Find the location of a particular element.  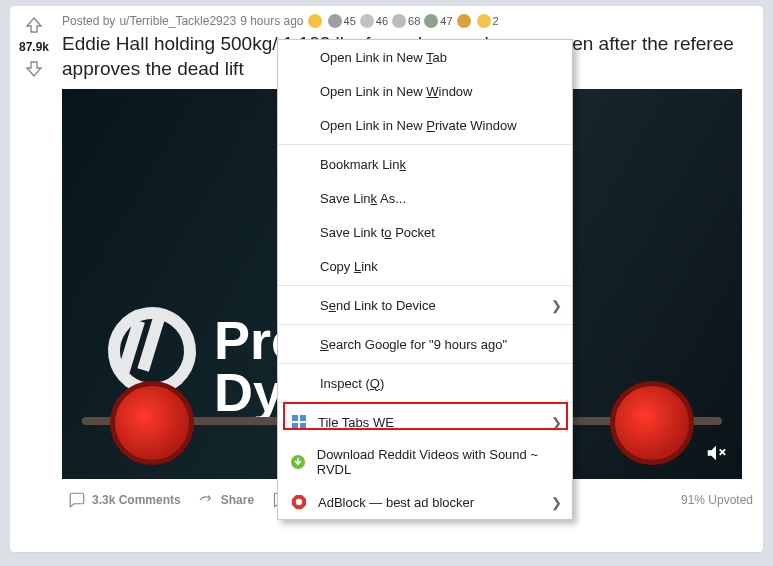

menu-item-label: Copy Link is located at coordinates (349, 266).